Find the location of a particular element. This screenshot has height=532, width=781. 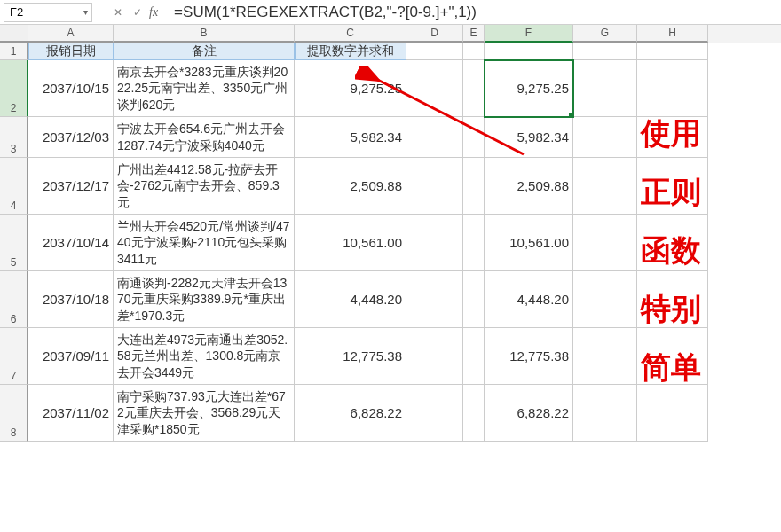

col-header-f: F is located at coordinates (529, 34).